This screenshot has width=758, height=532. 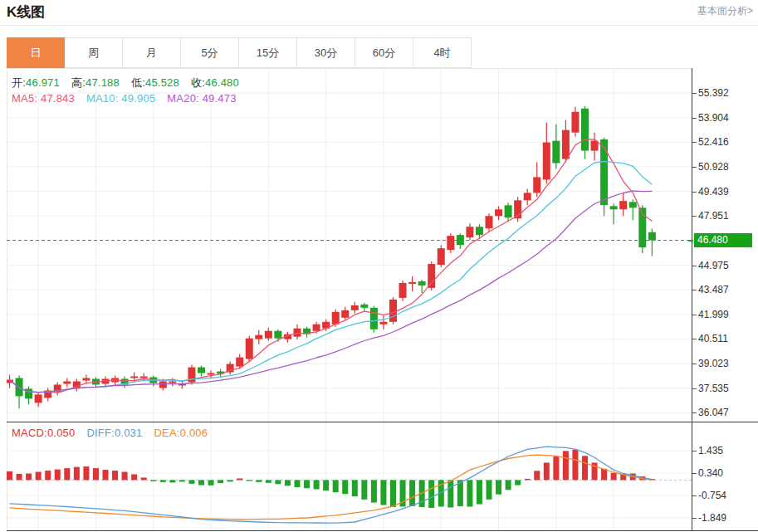 I want to click on price-tick-label: 41.999, so click(x=714, y=315).